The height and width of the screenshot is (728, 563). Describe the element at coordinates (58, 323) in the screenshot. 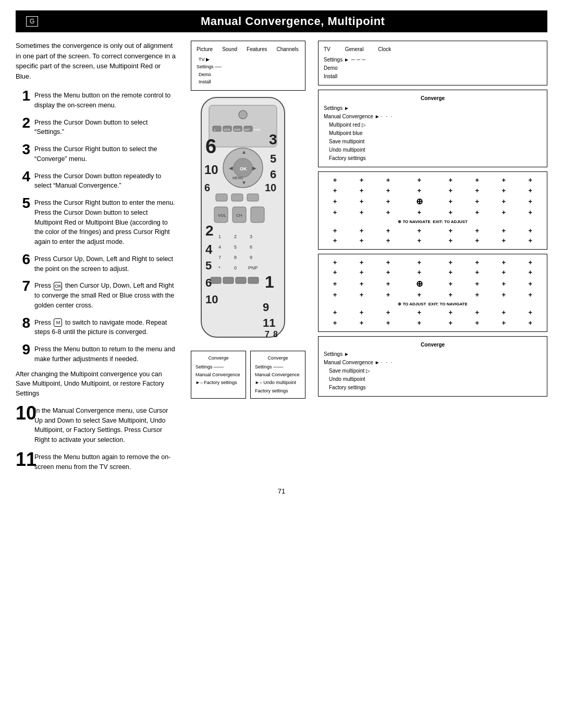

I see `menu-icon-inline: M` at that location.